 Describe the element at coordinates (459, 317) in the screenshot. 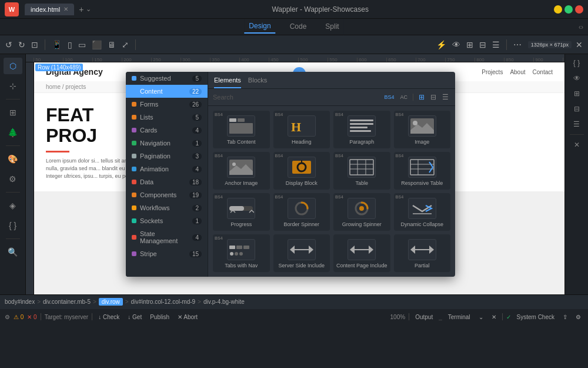

I see `terminal-button: Terminal` at that location.